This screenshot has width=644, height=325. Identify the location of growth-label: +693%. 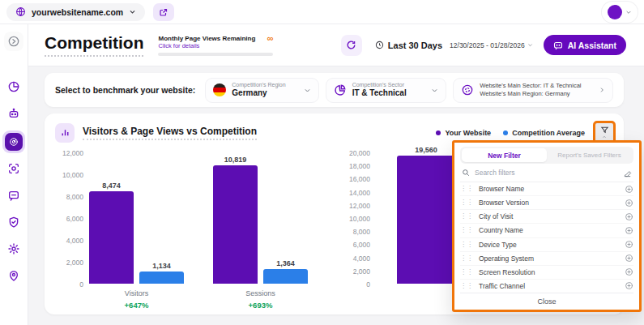
(261, 305).